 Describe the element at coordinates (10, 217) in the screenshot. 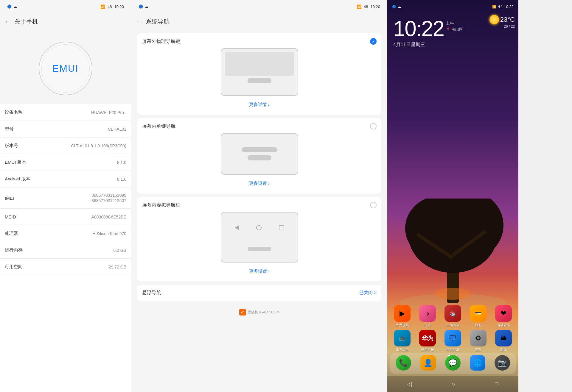

I see `label-meid: MEID` at that location.